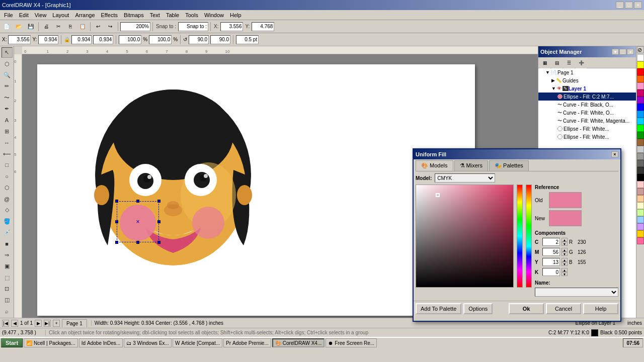  What do you see at coordinates (638, 5) in the screenshot?
I see `close-button: ×` at bounding box center [638, 5].